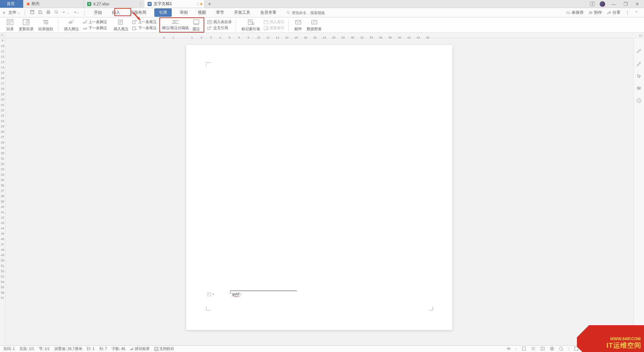 Image resolution: width=644 pixels, height=352 pixels. What do you see at coordinates (175, 28) in the screenshot?
I see `footnote-separator-button: 脚注/尾注分隔线` at bounding box center [175, 28].